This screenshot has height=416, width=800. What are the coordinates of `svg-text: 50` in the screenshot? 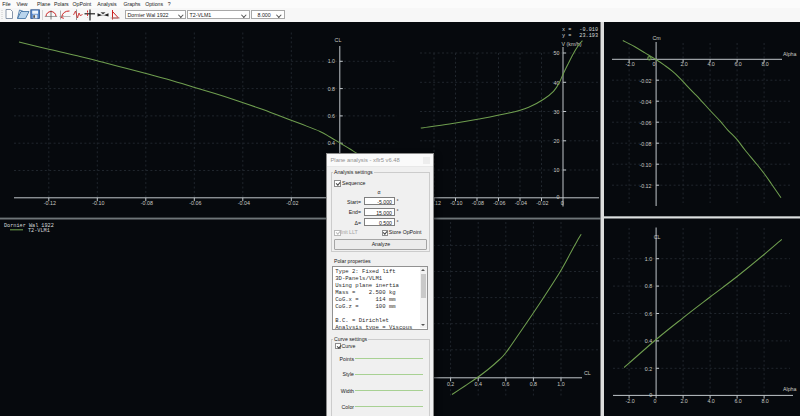 It's located at (557, 53).